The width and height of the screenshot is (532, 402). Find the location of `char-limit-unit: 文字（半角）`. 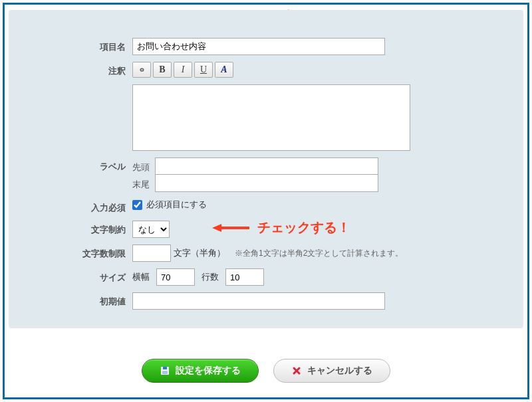

char-limit-unit: 文字（半角） is located at coordinates (200, 253).